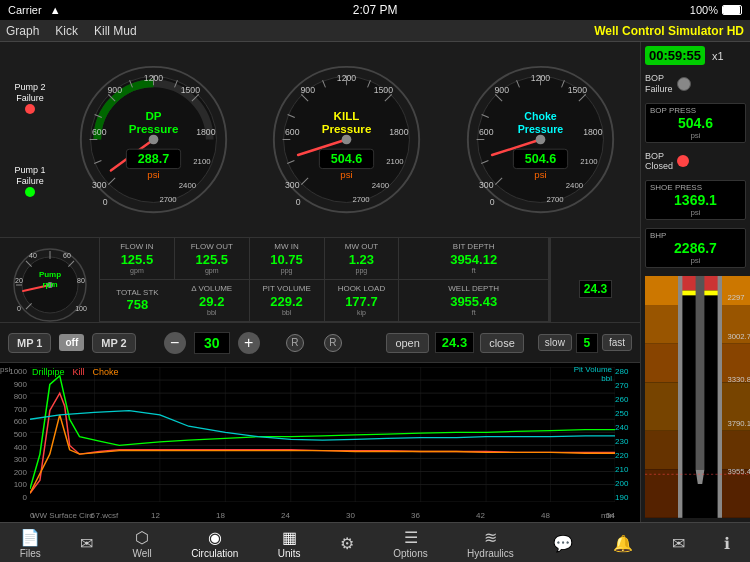  What do you see at coordinates (22, 31) in the screenshot?
I see `menu-graph: Graph` at bounding box center [22, 31].